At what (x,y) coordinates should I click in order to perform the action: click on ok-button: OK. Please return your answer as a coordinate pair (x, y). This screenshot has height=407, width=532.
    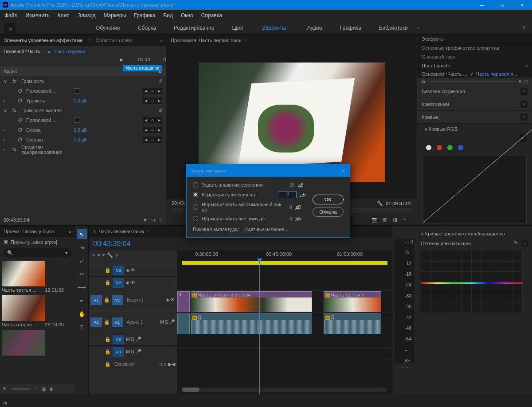
    Looking at the image, I should click on (328, 200).